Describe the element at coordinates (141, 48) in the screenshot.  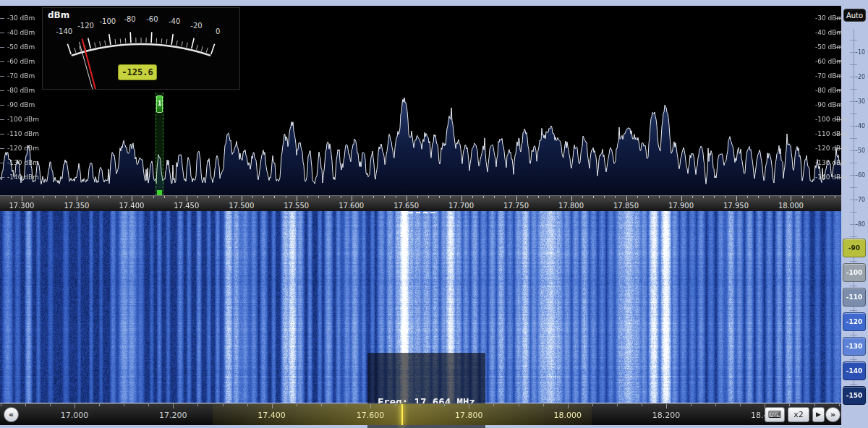
I see `signal-strength-meter: -140-120-100-80-60-40-200 dBm -125.6` at that location.